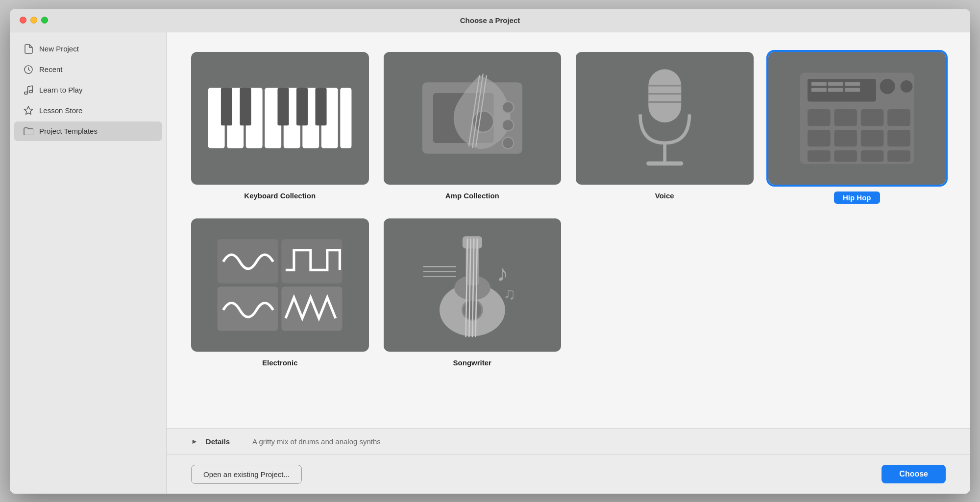 This screenshot has height=502, width=980. Describe the element at coordinates (88, 111) in the screenshot. I see `sidebar-item-lesson-store: Lesson Store` at that location.